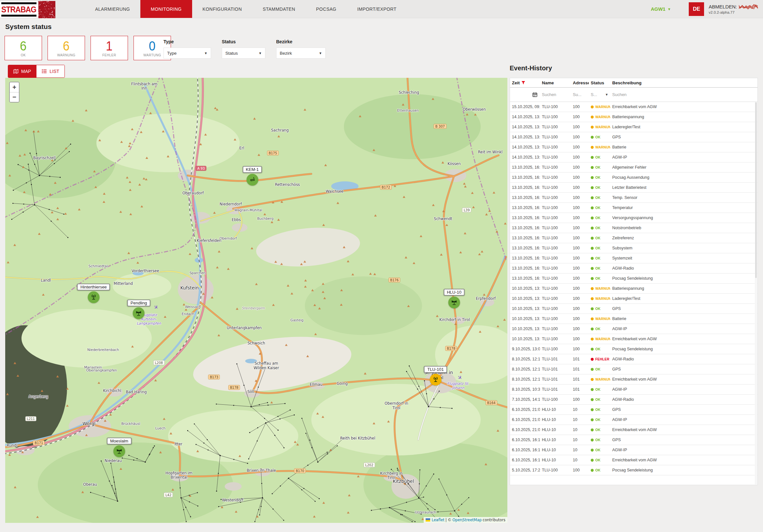 This screenshot has height=532, width=763. What do you see at coordinates (66, 48) in the screenshot?
I see `status-card-warnung: 6WARNUNG` at bounding box center [66, 48].